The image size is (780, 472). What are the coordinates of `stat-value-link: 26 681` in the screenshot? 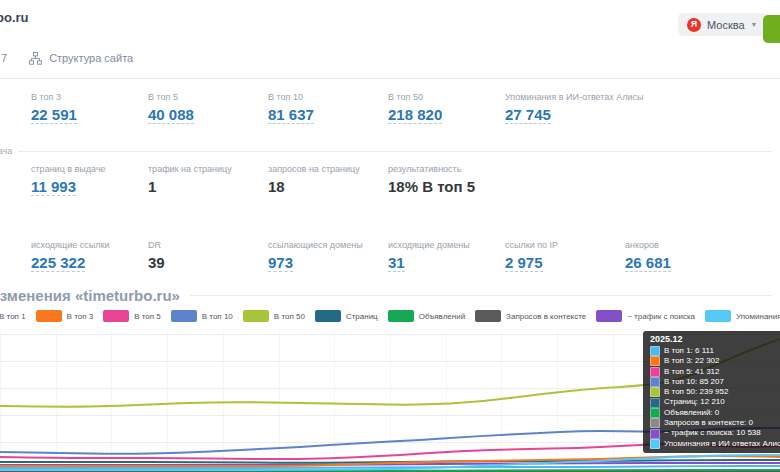 It's located at (648, 263).